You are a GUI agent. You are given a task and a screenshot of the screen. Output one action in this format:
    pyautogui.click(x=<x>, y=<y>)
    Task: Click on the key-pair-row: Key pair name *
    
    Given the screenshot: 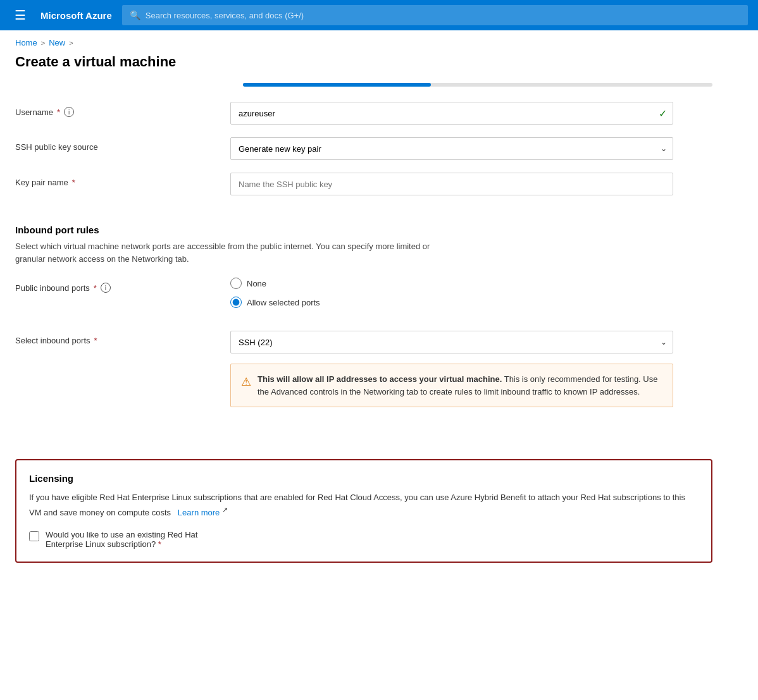 What is the action you would take?
    pyautogui.click(x=364, y=184)
    